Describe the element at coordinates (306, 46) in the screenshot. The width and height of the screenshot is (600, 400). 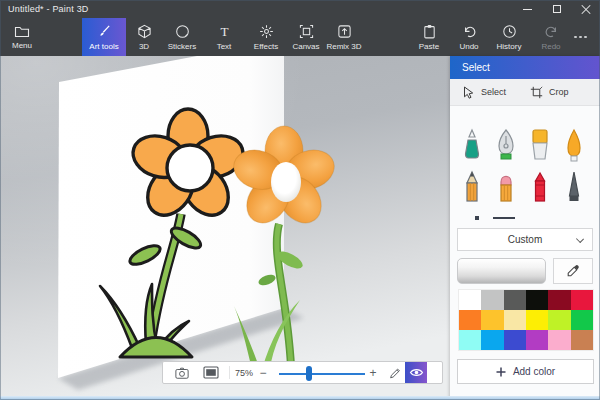
I see `canvas-label: Canvas` at that location.